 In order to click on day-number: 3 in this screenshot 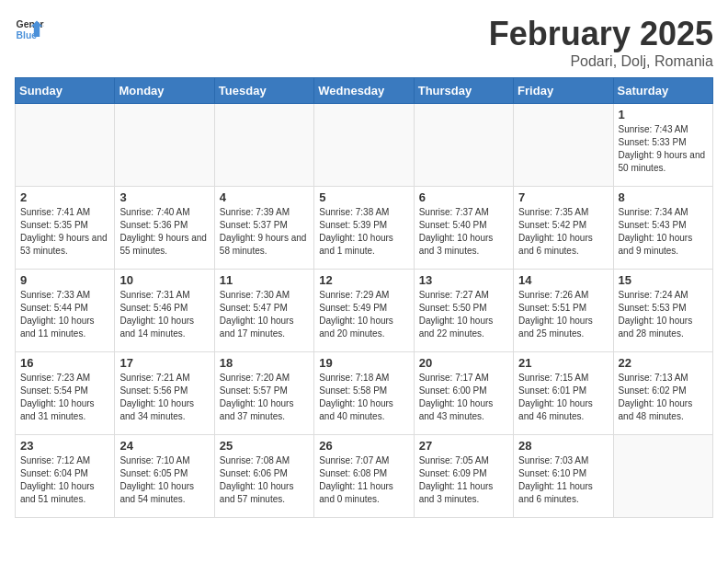, I will do `click(164, 197)`.